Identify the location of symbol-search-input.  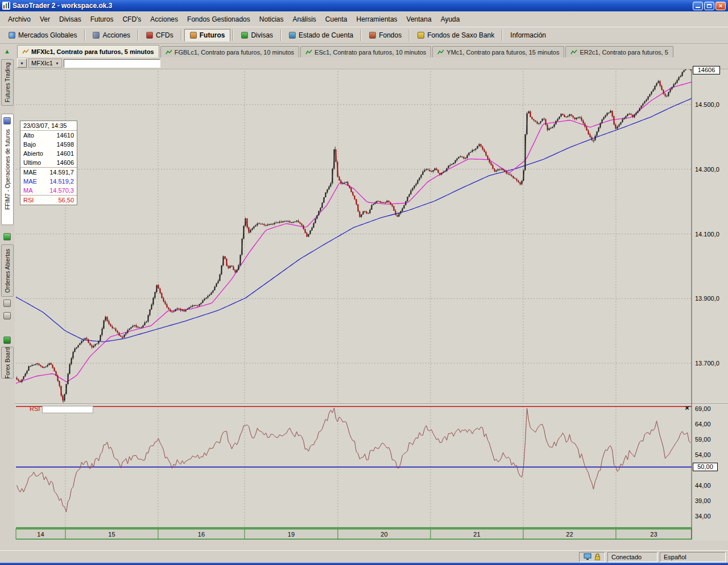
(112, 64).